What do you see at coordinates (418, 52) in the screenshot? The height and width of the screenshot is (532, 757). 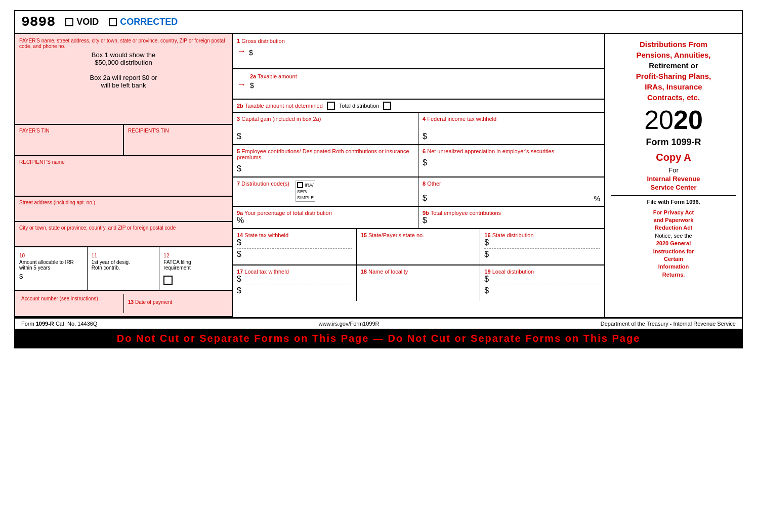 I see `gross-dist-box: 1 Gross distribution → $` at bounding box center [418, 52].